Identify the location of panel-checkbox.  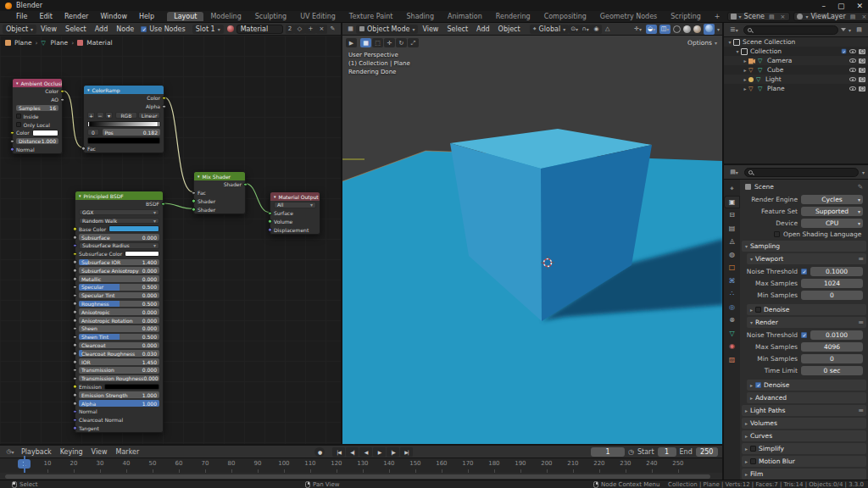
(758, 310).